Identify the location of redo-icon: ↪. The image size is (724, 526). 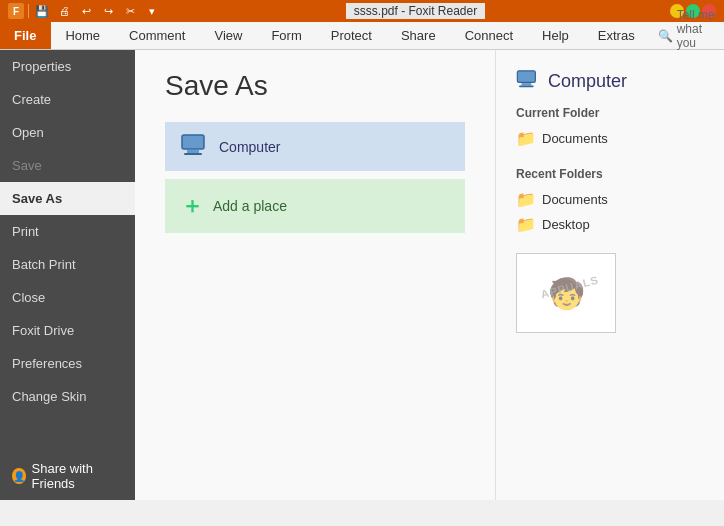
(108, 11).